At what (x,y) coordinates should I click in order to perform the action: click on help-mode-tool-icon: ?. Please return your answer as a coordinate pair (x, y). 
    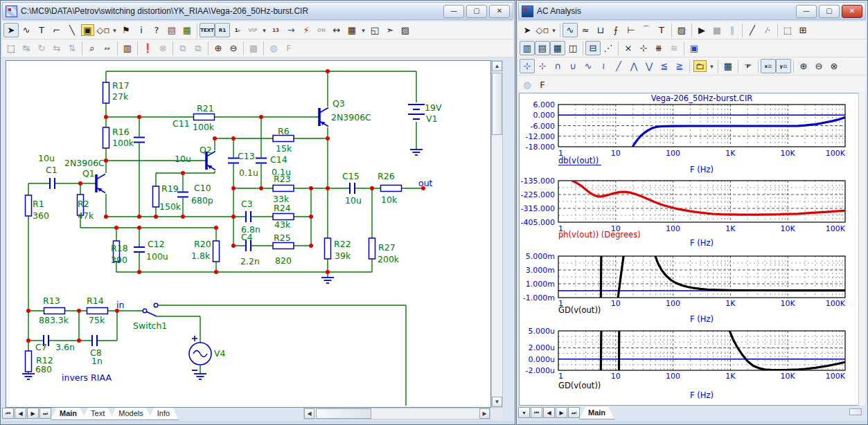
    Looking at the image, I should click on (157, 30).